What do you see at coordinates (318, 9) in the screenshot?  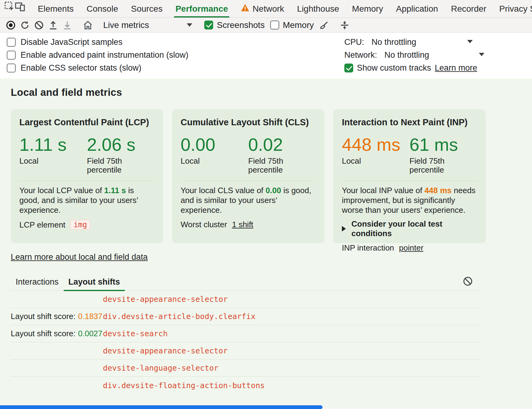 I see `tab-lighthouse: Lighthouse` at bounding box center [318, 9].